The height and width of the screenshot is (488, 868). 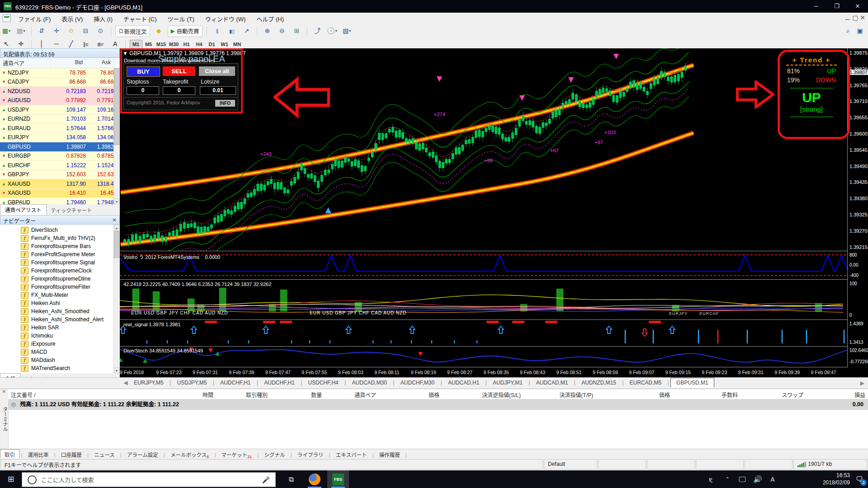 What do you see at coordinates (571, 465) in the screenshot?
I see `status-profile: Default` at bounding box center [571, 465].